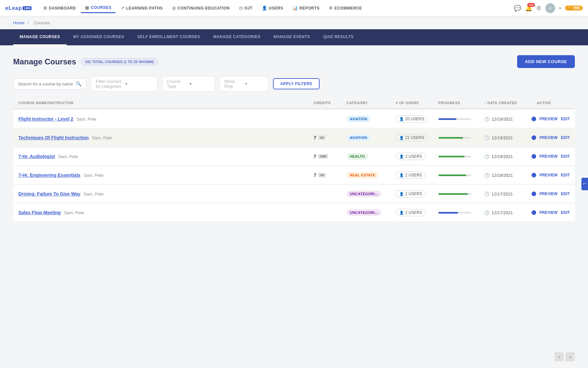 The height and width of the screenshot is (368, 588). Describe the element at coordinates (511, 194) in the screenshot. I see `date-cell: 🕐 12/17/2021` at that location.